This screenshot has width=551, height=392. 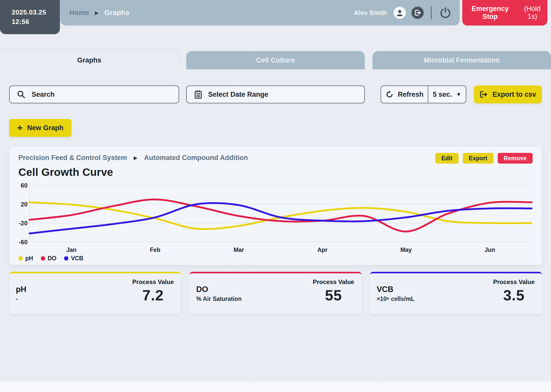 What do you see at coordinates (514, 94) in the screenshot?
I see `export-csv-label: Export to csv` at bounding box center [514, 94].